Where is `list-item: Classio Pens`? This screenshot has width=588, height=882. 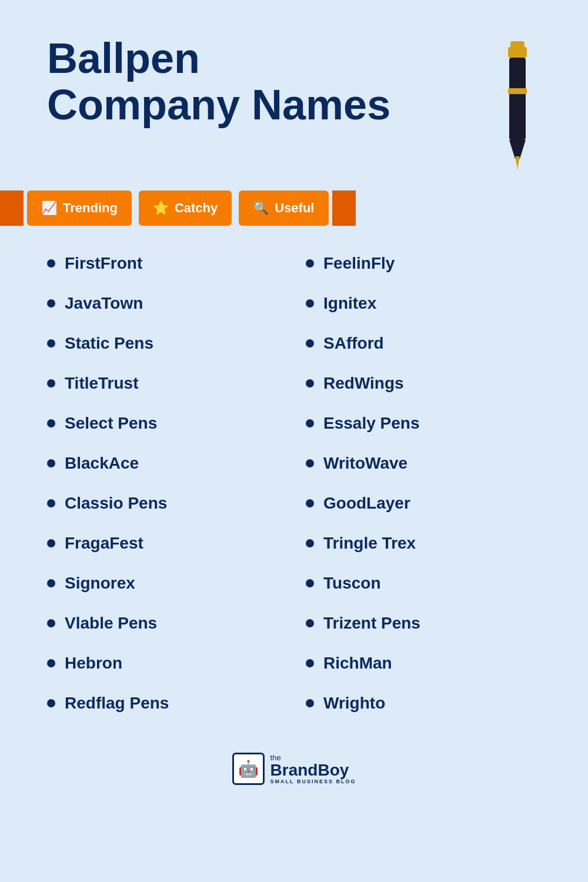
list-item: Classio Pens is located at coordinates (165, 503).